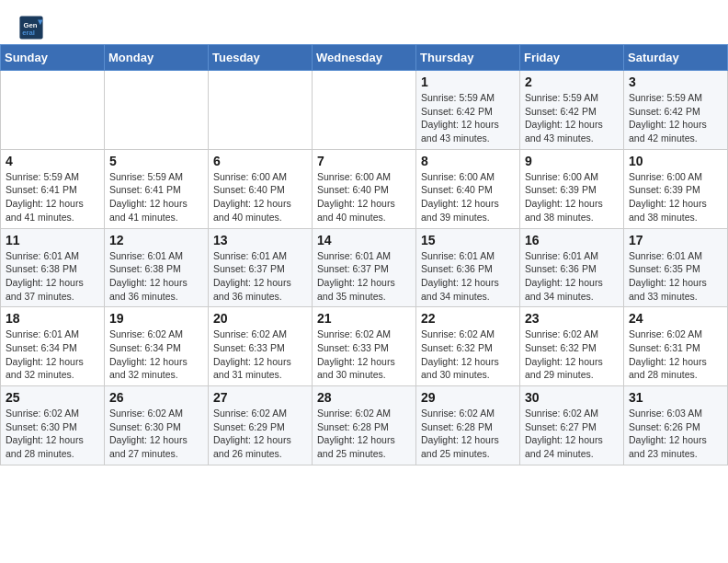 The image size is (728, 563). Describe the element at coordinates (468, 397) in the screenshot. I see `day-number: 29` at that location.